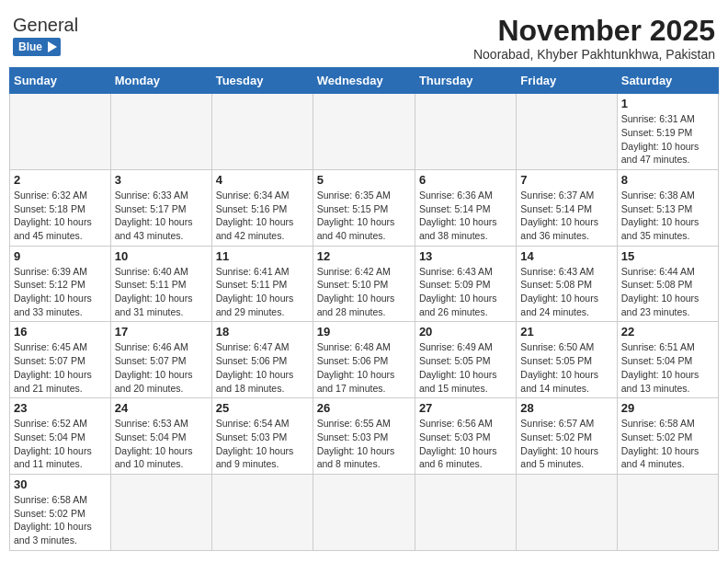 Image resolution: width=728 pixels, height=563 pixels. What do you see at coordinates (161, 81) in the screenshot?
I see `weekday-monday: Monday` at bounding box center [161, 81].